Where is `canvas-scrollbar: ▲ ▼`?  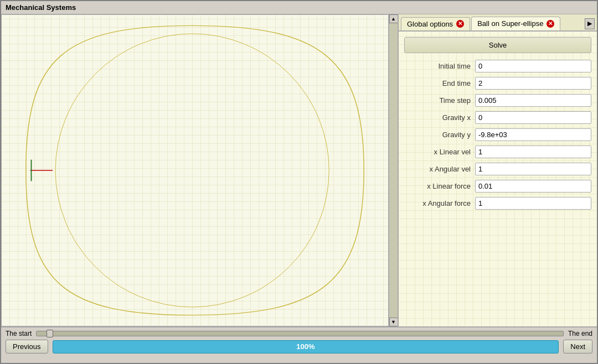 canvas-scrollbar: ▲ ▼ is located at coordinates (393, 170).